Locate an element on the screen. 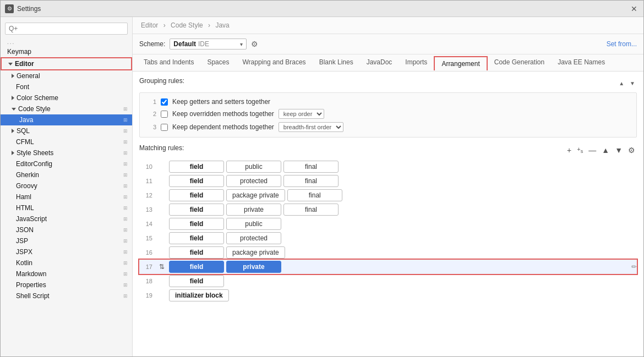 The image size is (644, 357). row-16-field: field is located at coordinates (197, 252).